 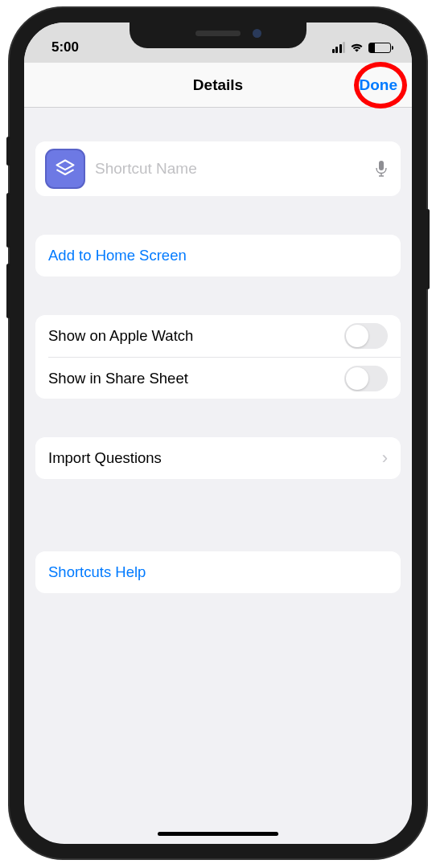 What do you see at coordinates (65, 47) in the screenshot?
I see `status-time: 5:00` at bounding box center [65, 47].